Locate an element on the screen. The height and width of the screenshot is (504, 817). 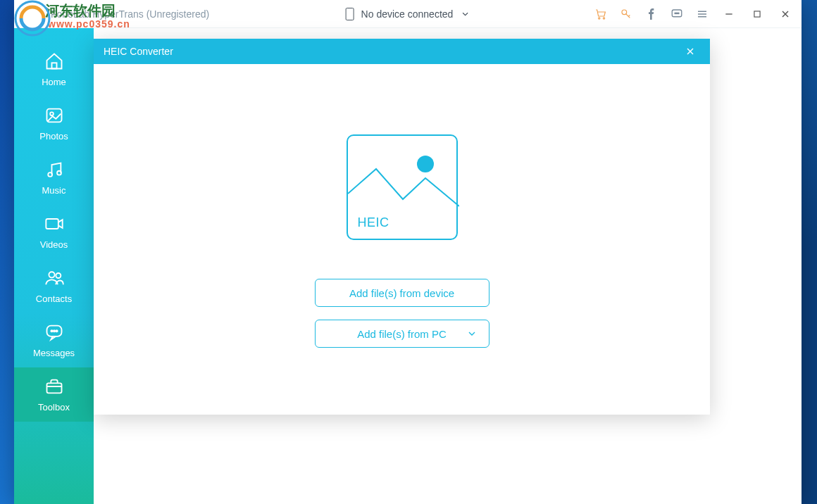
contacts-icon is located at coordinates (54, 278).